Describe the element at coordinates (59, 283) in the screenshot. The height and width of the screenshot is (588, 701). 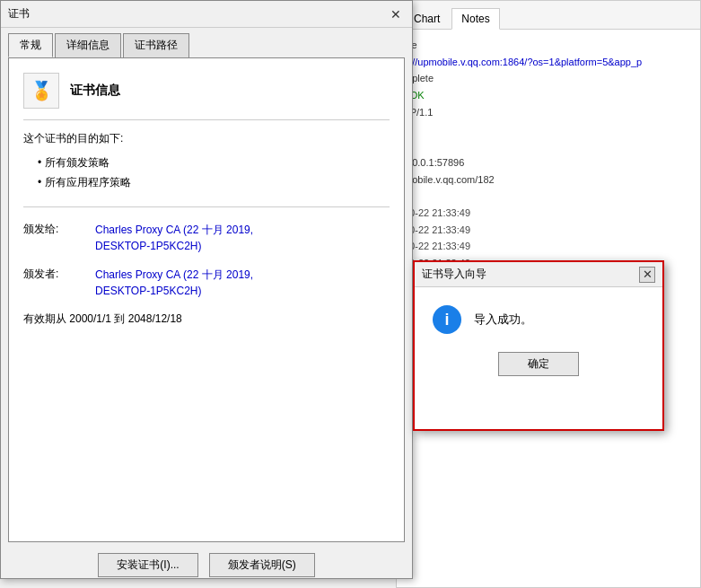
I see `cert-issued-by-label: 颁发者:` at that location.